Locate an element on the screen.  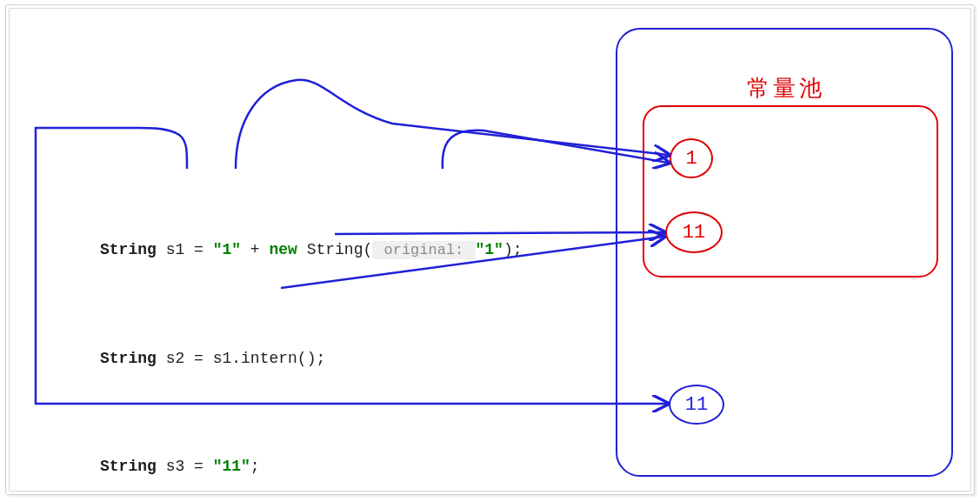
string-literal: "11" is located at coordinates (231, 466).